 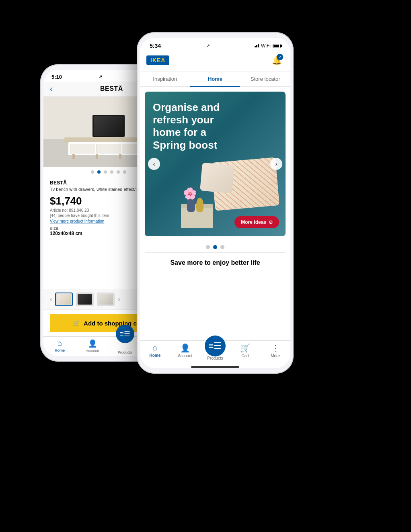 What do you see at coordinates (119, 299) in the screenshot?
I see `variant-arrow-right: ›` at bounding box center [119, 299].